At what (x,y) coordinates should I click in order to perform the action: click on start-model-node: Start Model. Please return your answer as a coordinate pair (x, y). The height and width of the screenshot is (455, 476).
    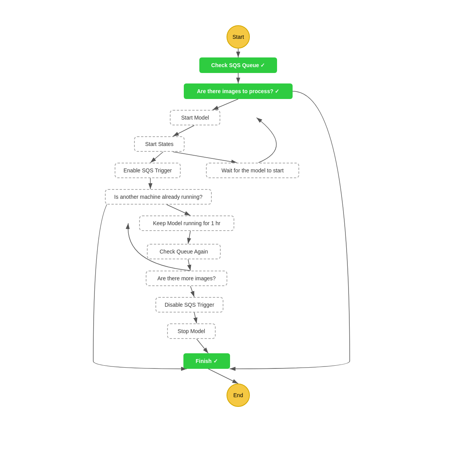
    Looking at the image, I should click on (195, 118).